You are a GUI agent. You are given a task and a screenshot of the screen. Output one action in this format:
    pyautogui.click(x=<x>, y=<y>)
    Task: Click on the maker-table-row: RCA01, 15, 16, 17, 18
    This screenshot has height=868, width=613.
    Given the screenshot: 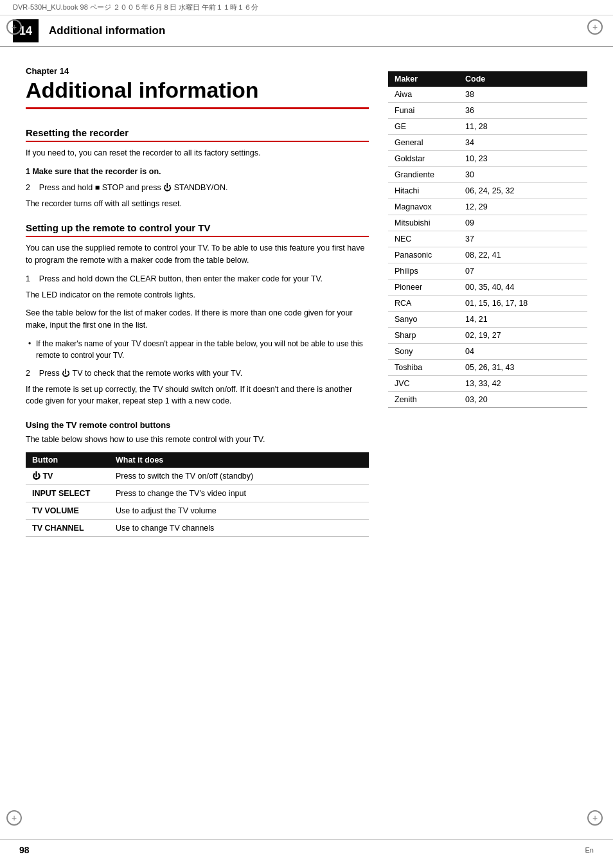 What is the action you would take?
    pyautogui.click(x=488, y=303)
    